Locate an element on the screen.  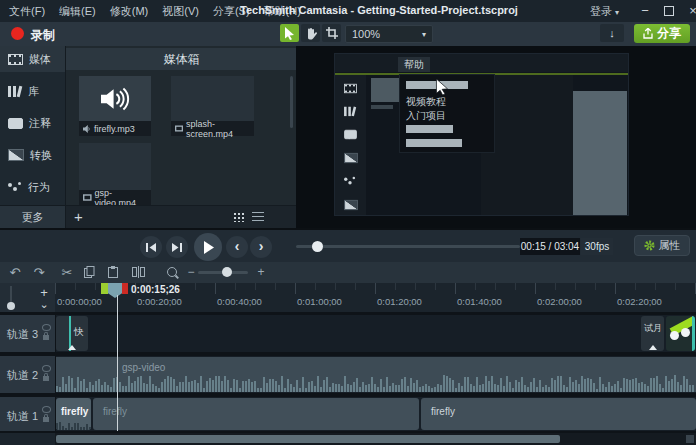
clip-firefly-2: firefly is located at coordinates (256, 414).